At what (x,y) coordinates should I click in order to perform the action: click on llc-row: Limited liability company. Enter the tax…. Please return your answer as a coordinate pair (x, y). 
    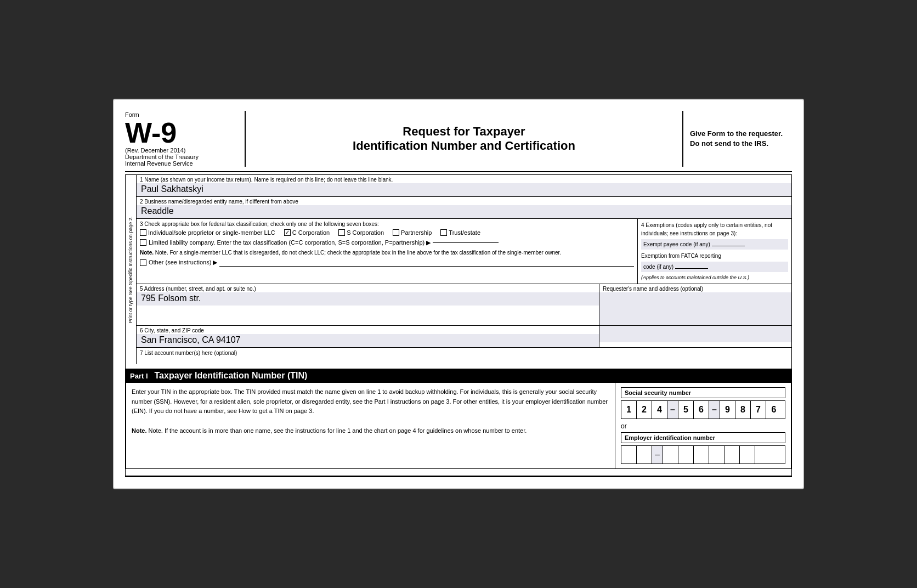
    Looking at the image, I should click on (387, 242).